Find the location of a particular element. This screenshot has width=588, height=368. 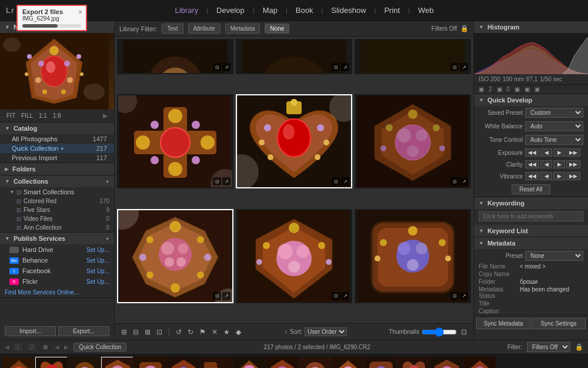

catalog-previous-import: Previous Import 117 is located at coordinates (57, 158).